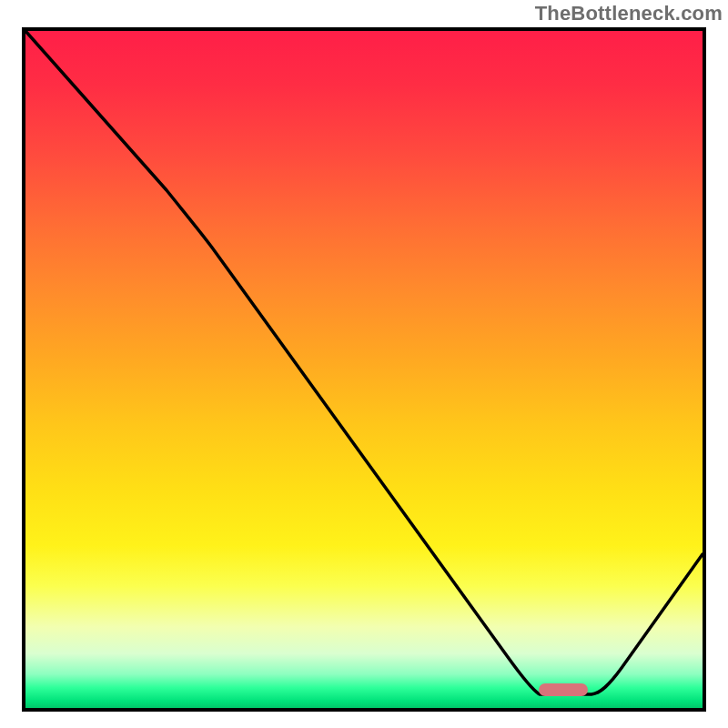  What do you see at coordinates (563, 690) in the screenshot?
I see `optimal-marker` at bounding box center [563, 690].